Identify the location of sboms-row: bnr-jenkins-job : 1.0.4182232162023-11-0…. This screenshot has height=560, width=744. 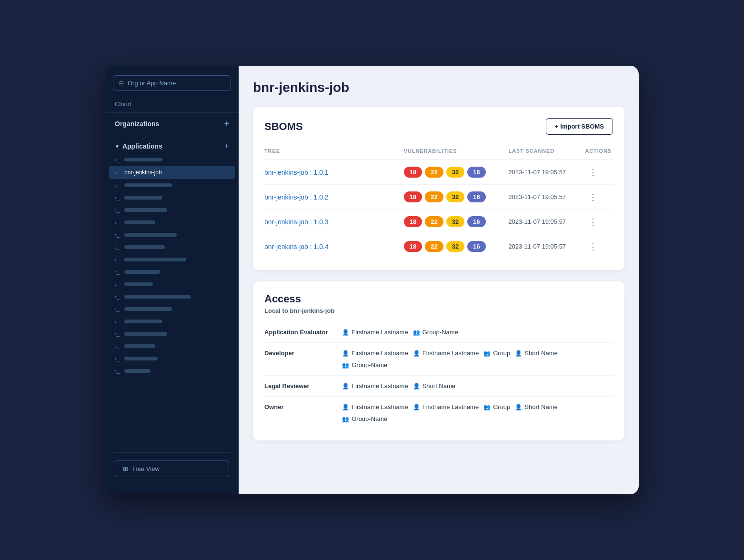
(439, 247).